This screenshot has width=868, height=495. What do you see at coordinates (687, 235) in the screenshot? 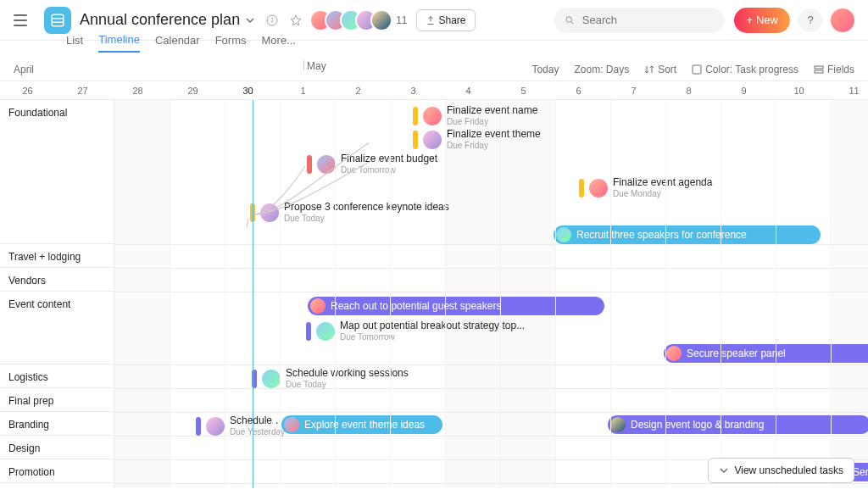
I see `task-recruit-speakers: Recruit three speakers for conference` at bounding box center [687, 235].